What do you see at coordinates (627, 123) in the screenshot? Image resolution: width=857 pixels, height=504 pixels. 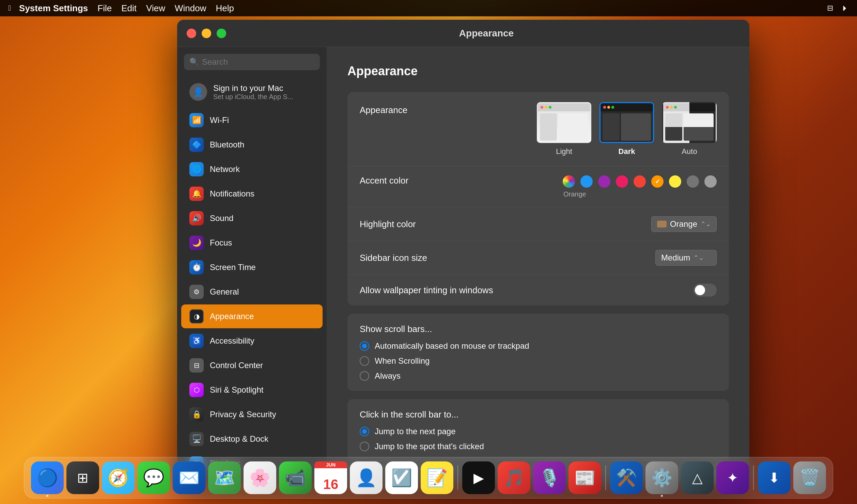 I see `appearance-thumb-dark` at bounding box center [627, 123].